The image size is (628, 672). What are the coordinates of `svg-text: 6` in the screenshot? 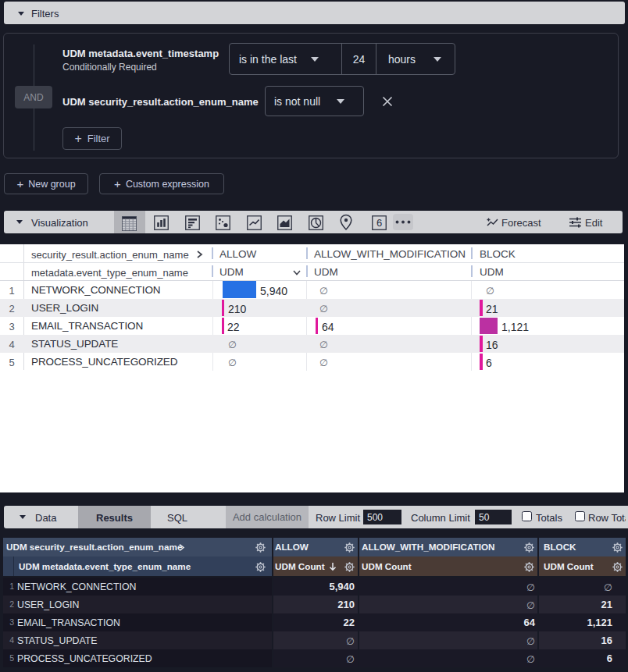 It's located at (378, 223).